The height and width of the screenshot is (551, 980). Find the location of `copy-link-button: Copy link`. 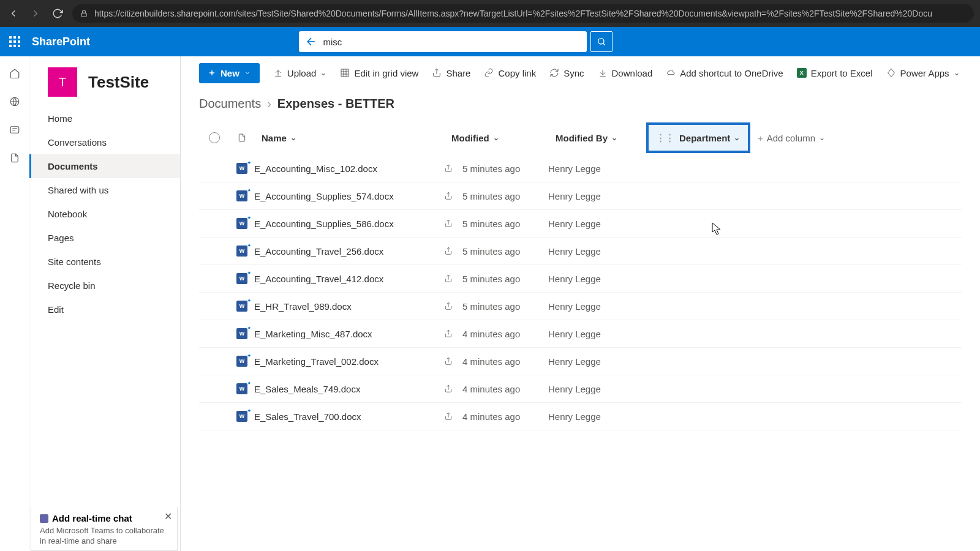

copy-link-button: Copy link is located at coordinates (510, 73).